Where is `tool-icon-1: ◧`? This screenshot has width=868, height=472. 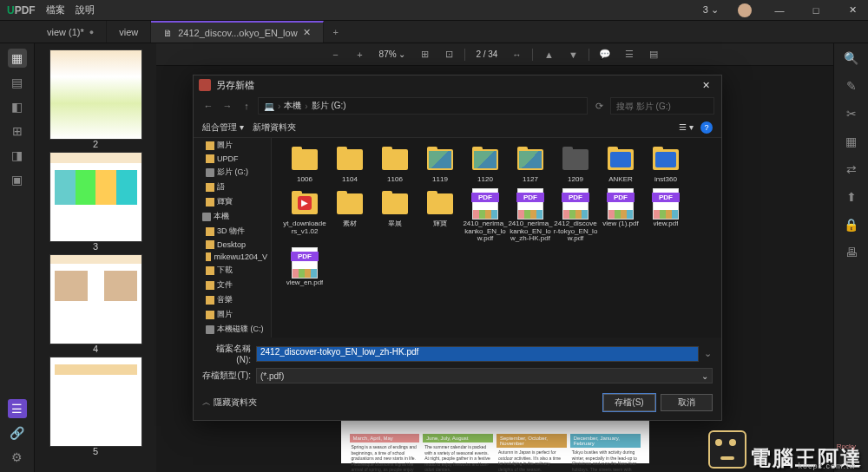 tool-icon-1: ◧ is located at coordinates (17, 107).